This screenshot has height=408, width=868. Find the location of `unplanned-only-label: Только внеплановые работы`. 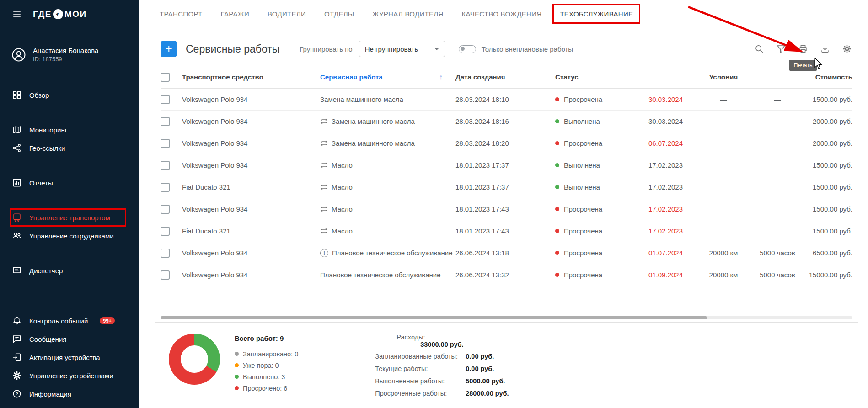

unplanned-only-label: Только внеплановые работы is located at coordinates (527, 49).